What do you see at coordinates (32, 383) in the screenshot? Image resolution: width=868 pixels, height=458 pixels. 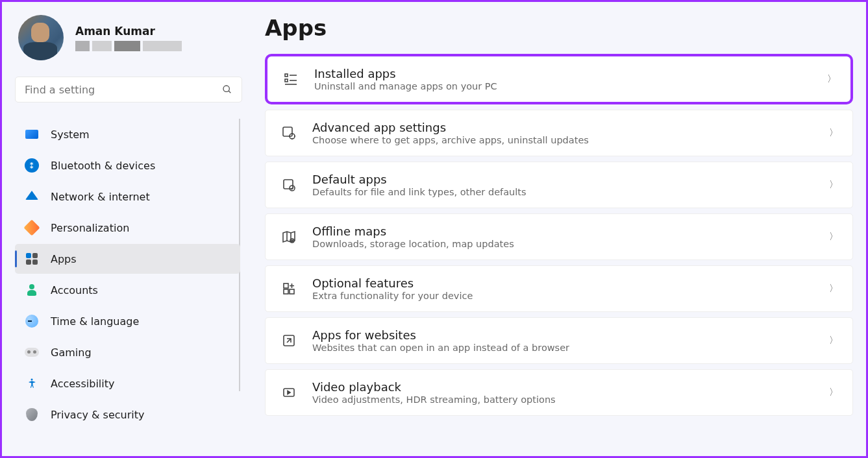 I see `accessibility-icon` at bounding box center [32, 383].